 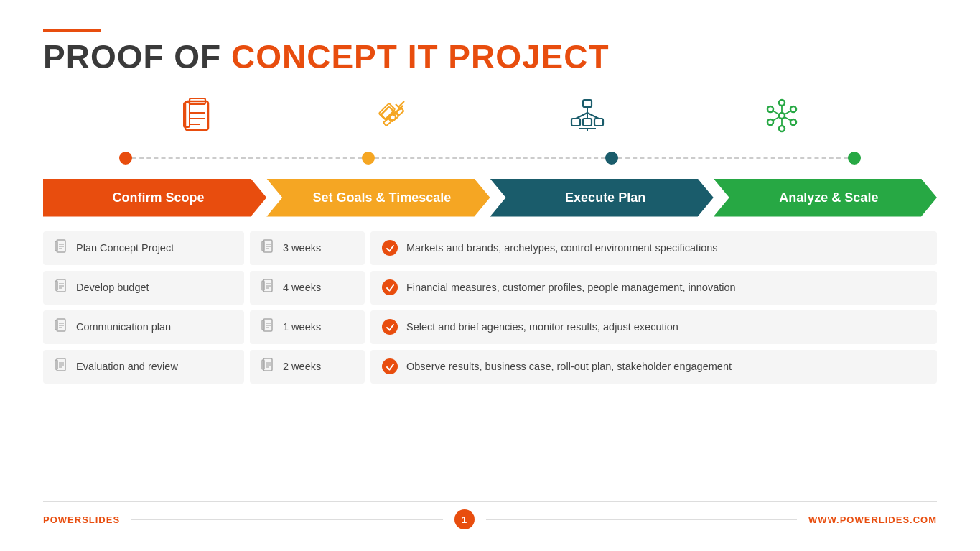 I want to click on desc-label-2: Financial measures, customer profiles, p…, so click(x=571, y=287).